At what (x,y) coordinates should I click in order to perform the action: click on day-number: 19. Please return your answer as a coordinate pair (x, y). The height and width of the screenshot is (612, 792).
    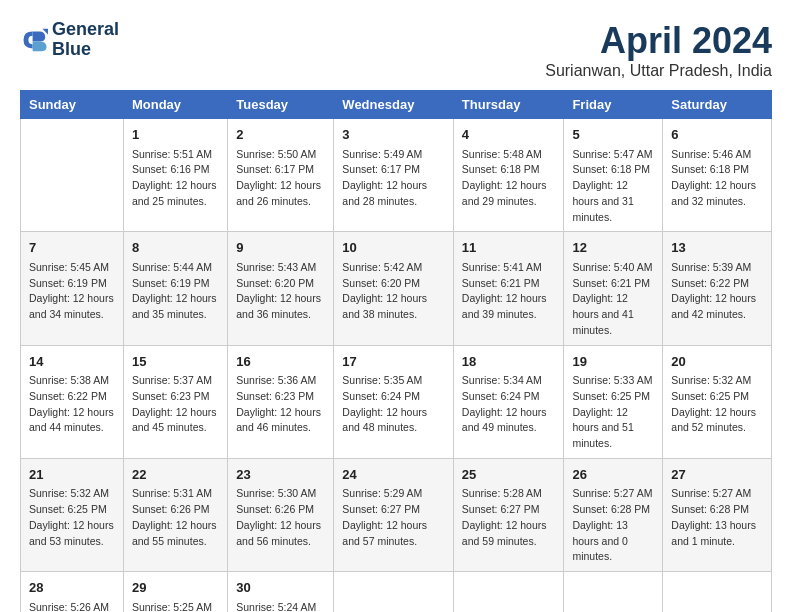
    Looking at the image, I should click on (613, 362).